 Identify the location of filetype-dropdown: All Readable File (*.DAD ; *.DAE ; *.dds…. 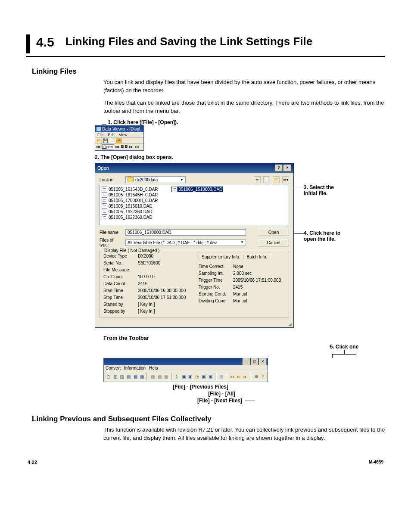
(186, 243).